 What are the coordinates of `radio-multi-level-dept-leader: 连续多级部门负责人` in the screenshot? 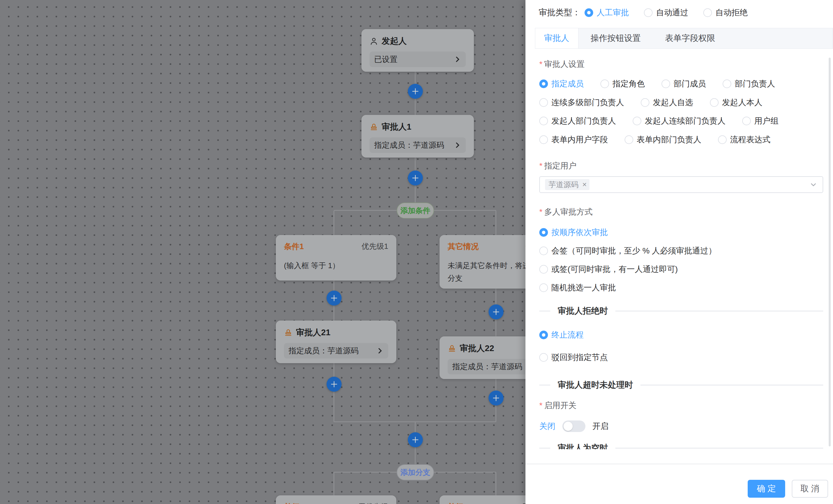 It's located at (581, 103).